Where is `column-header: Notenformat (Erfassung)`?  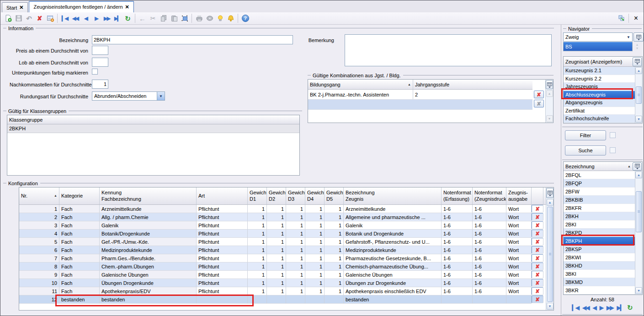
column-header: Notenformat (Erfassung) is located at coordinates (457, 196).